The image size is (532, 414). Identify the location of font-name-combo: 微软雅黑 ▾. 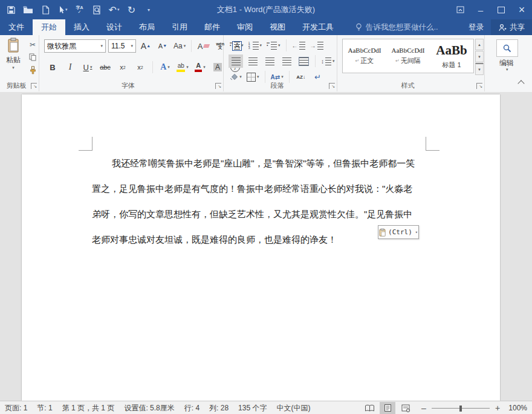
(75, 46).